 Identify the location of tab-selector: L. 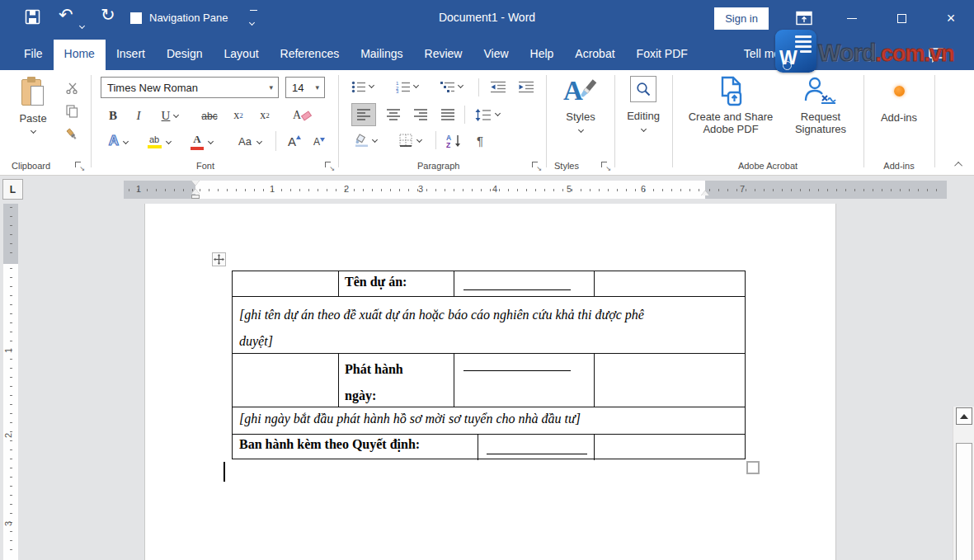
(13, 190).